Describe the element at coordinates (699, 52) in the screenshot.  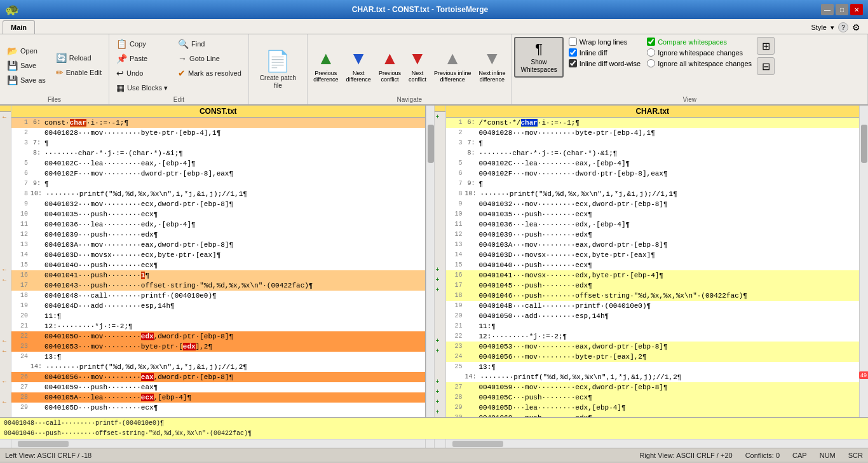
I see `ignore-ws-changes-checkbox: Ignore whitespace changes` at that location.